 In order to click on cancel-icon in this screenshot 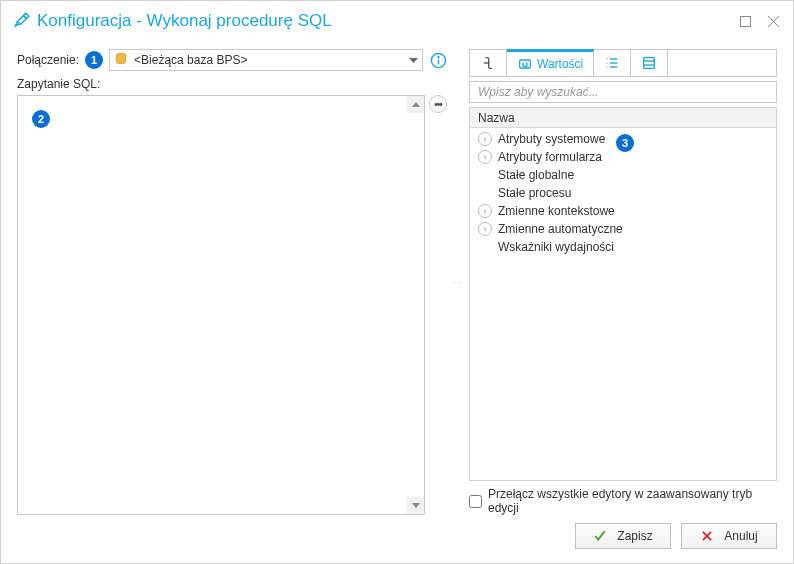, I will do `click(707, 536)`.